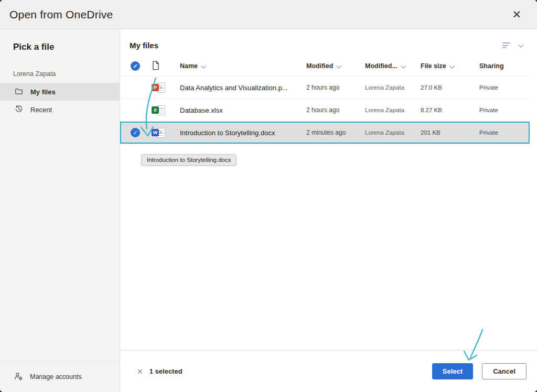  What do you see at coordinates (450, 133) in the screenshot?
I see `file-size: 201 KB` at bounding box center [450, 133].